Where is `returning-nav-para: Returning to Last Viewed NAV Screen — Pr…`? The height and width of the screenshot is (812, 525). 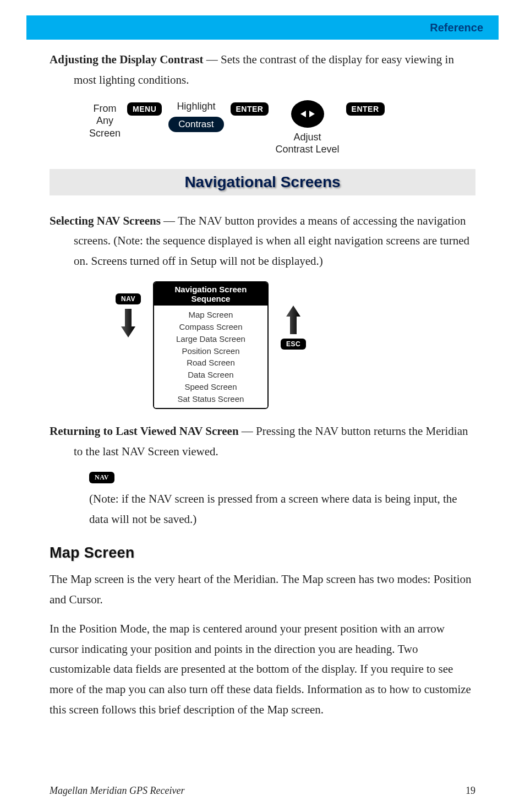
returning-nav-para: Returning to Last Viewed NAV Screen — Pr… is located at coordinates (262, 442).